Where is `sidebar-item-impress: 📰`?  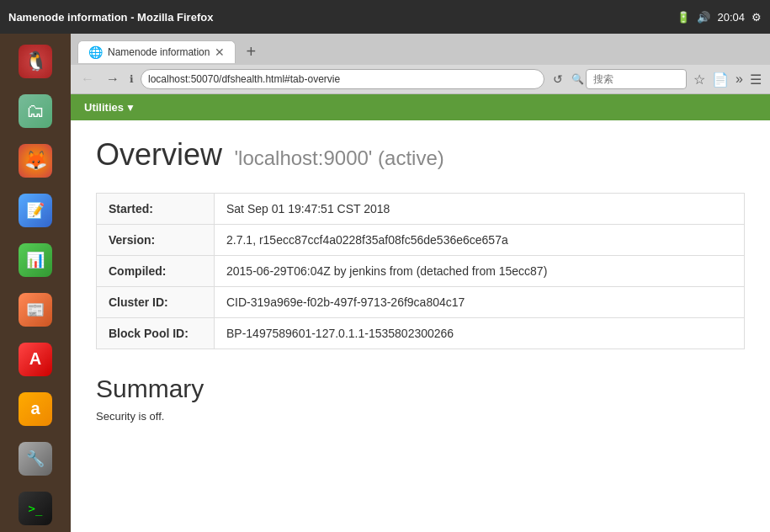
sidebar-item-impress: 📰 is located at coordinates (35, 310).